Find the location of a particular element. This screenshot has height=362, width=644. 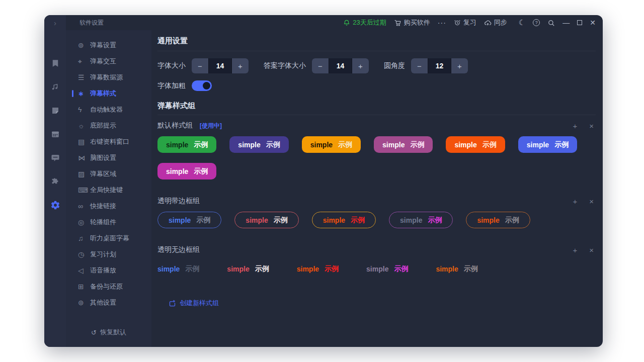

number-stepper: −14+ is located at coordinates (340, 66).